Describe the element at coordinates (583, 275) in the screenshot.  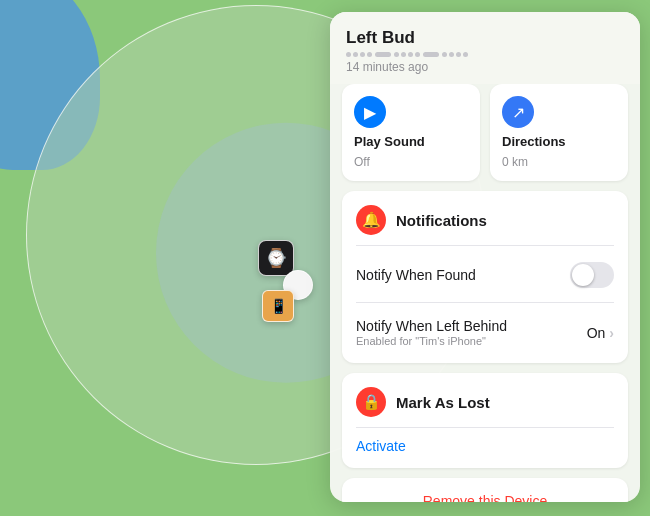
I see `toggle-knob` at that location.